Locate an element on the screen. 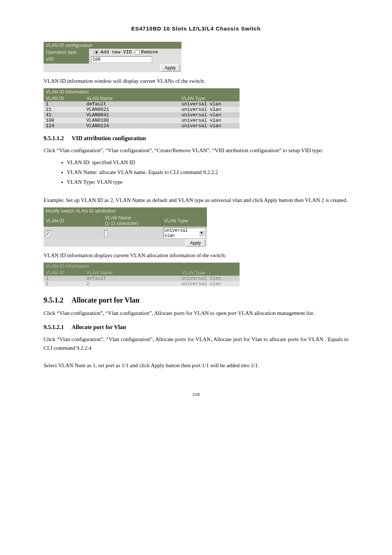  modify-col-name: VLAN Name (1-11 character) is located at coordinates (132, 220).